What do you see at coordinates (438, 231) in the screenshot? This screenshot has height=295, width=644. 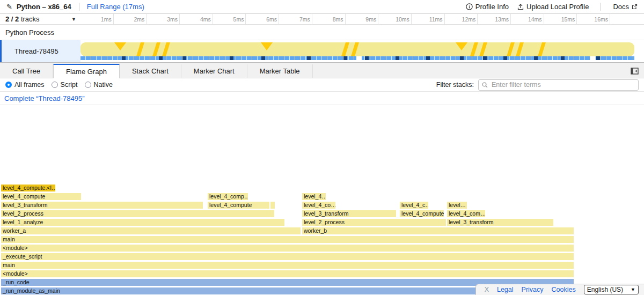 I see `flame-box: worker_b` at bounding box center [438, 231].